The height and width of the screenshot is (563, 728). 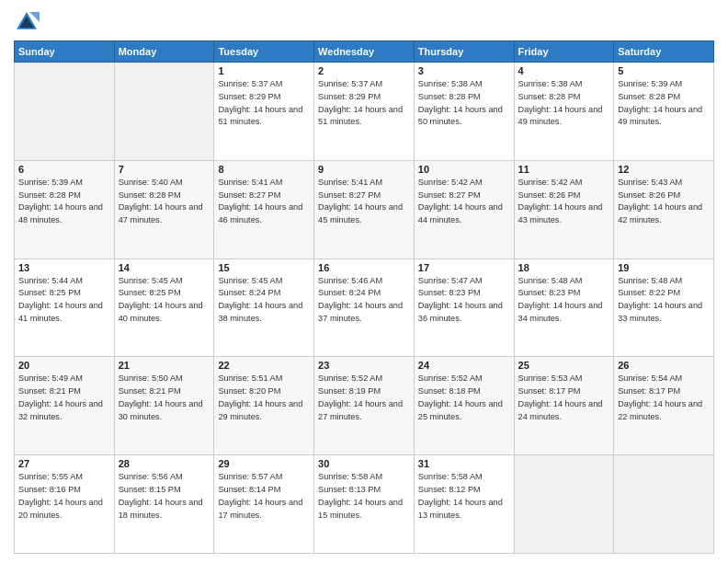 I want to click on day-info: Sunrise: 5:47 AM Sunset: 8:23 PM Dayligh…, so click(x=464, y=300).